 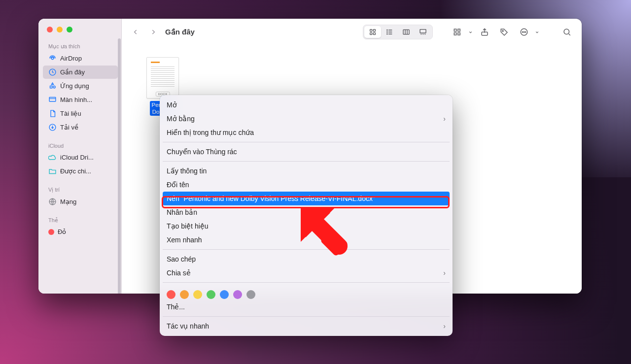 What do you see at coordinates (251, 295) in the screenshot?
I see `tag-gray` at bounding box center [251, 295].